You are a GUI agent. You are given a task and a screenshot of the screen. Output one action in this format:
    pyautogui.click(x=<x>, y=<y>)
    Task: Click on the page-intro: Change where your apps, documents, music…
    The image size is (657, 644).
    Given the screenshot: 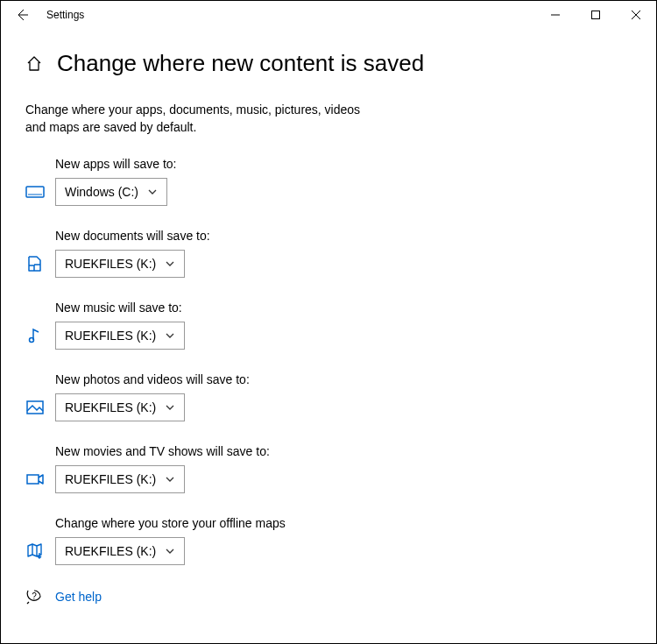 What is the action you would take?
    pyautogui.click(x=201, y=119)
    